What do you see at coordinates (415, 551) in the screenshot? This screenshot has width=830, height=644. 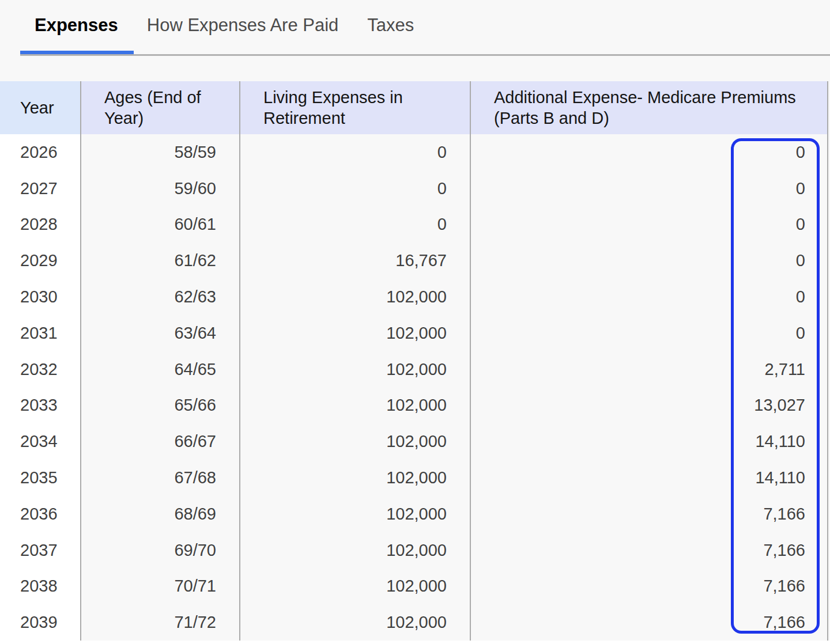 I see `table-row: 2037 69/70 102,000 7,166` at bounding box center [415, 551].